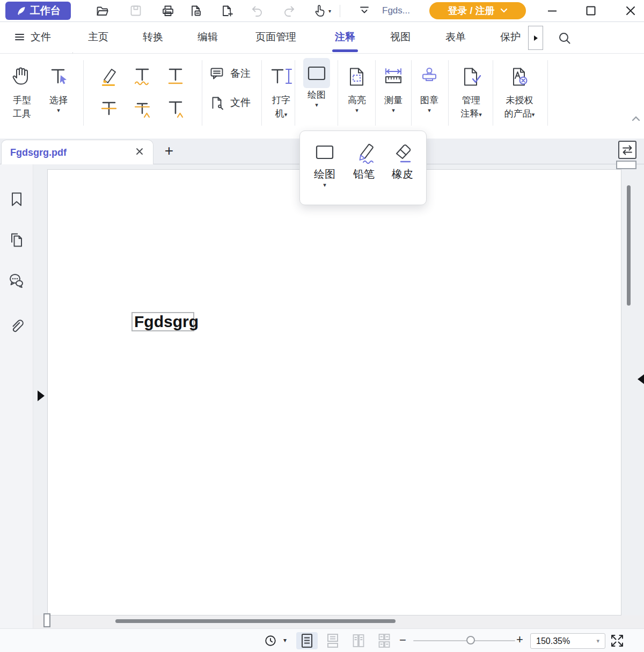  Describe the element at coordinates (270, 641) in the screenshot. I see `read-mode-button` at that location.